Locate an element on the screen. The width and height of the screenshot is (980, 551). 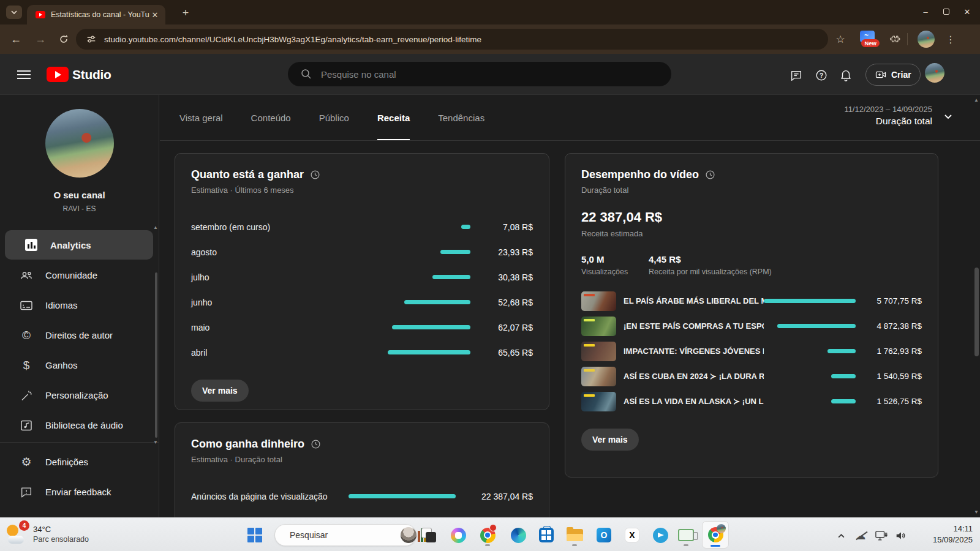
maximize-button is located at coordinates (946, 12).